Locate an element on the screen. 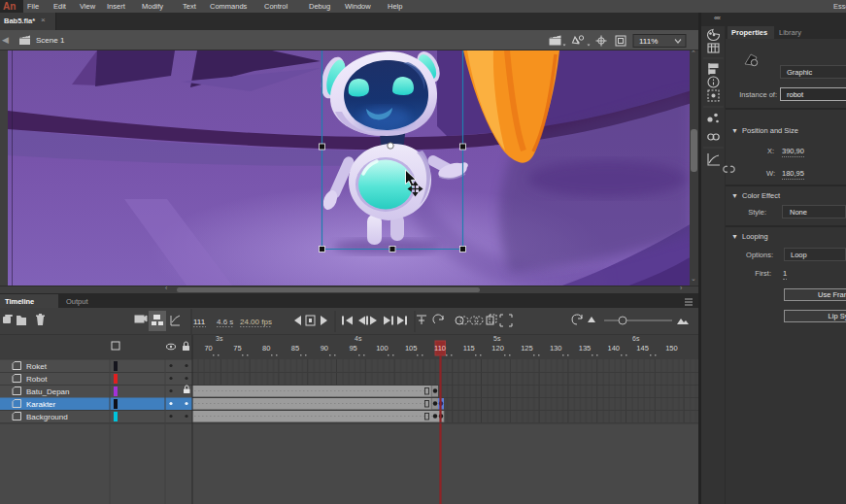 The width and height of the screenshot is (846, 504). svg-text: 120 is located at coordinates (497, 348).